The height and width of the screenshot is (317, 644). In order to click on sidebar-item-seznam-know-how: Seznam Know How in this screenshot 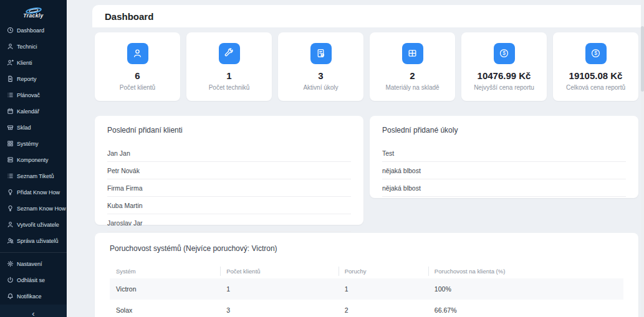, I will do `click(34, 209)`.